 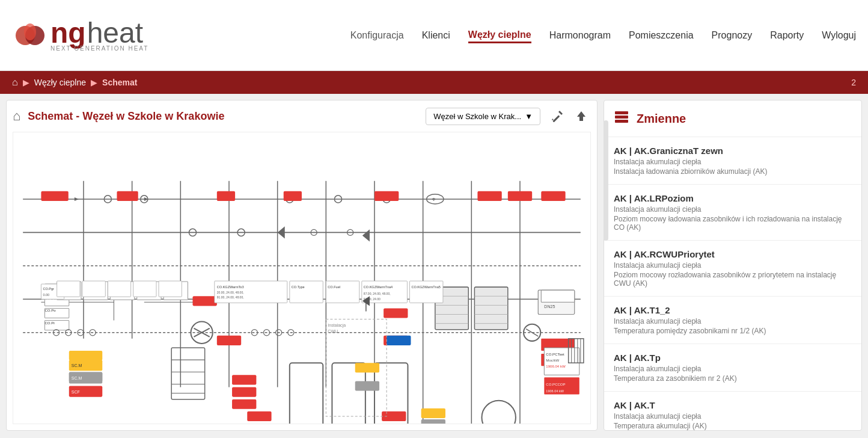 What do you see at coordinates (606, 180) in the screenshot?
I see `variables-scrollbar` at bounding box center [606, 180].